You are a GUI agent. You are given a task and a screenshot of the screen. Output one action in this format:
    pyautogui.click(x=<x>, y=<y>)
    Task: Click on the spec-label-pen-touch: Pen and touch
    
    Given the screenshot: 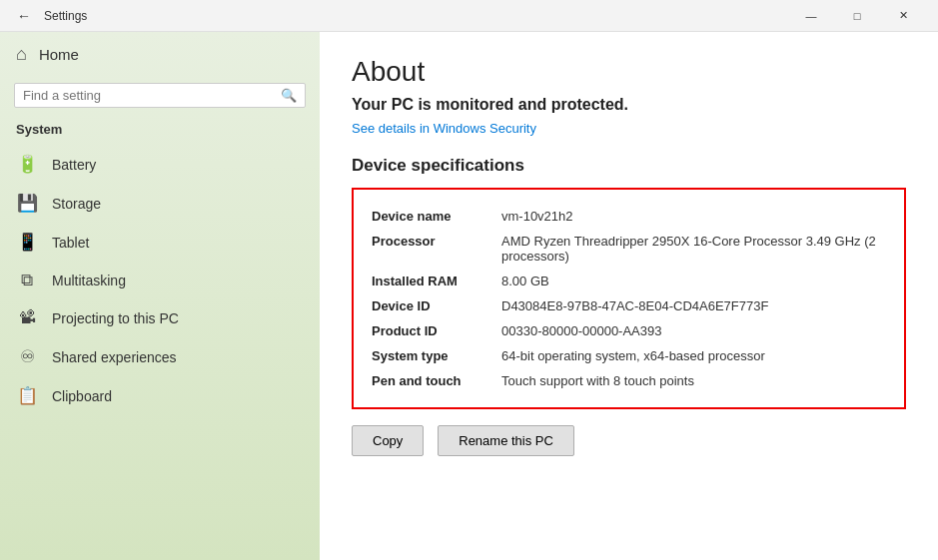 What is the action you would take?
    pyautogui.click(x=437, y=381)
    